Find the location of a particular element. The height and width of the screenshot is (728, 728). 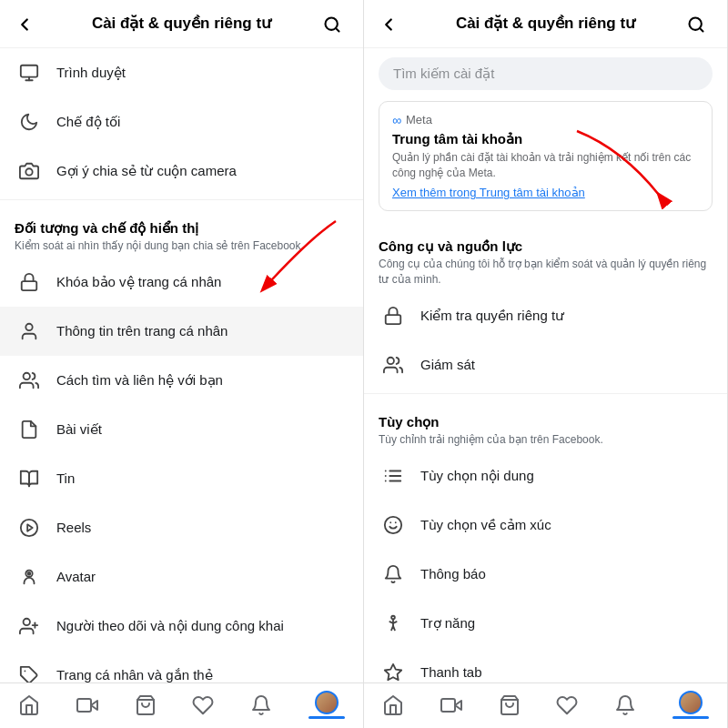

accessibility-icon is located at coordinates (393, 623).